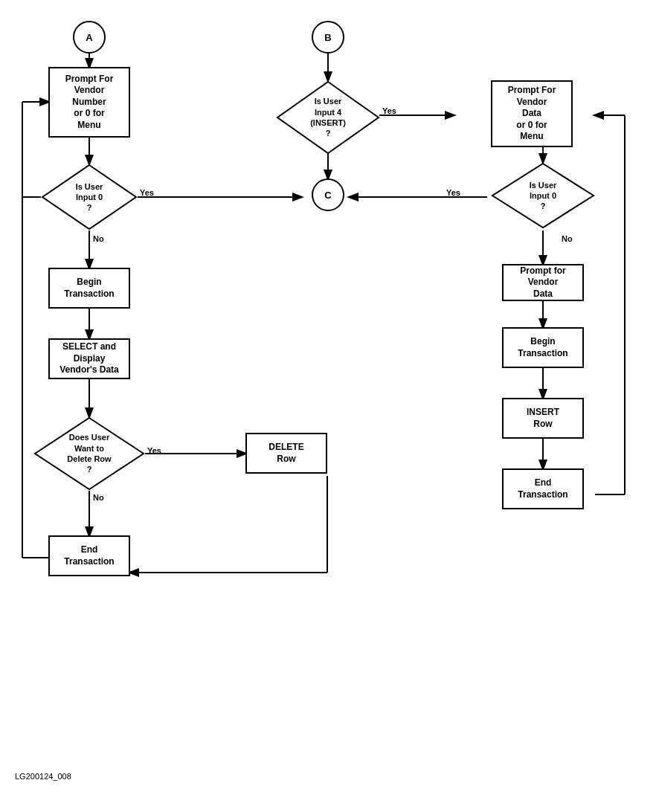 This screenshot has width=656, height=812. What do you see at coordinates (543, 283) in the screenshot?
I see `prompt-vendor-data-right-box: Prompt for Vendor Data` at bounding box center [543, 283].